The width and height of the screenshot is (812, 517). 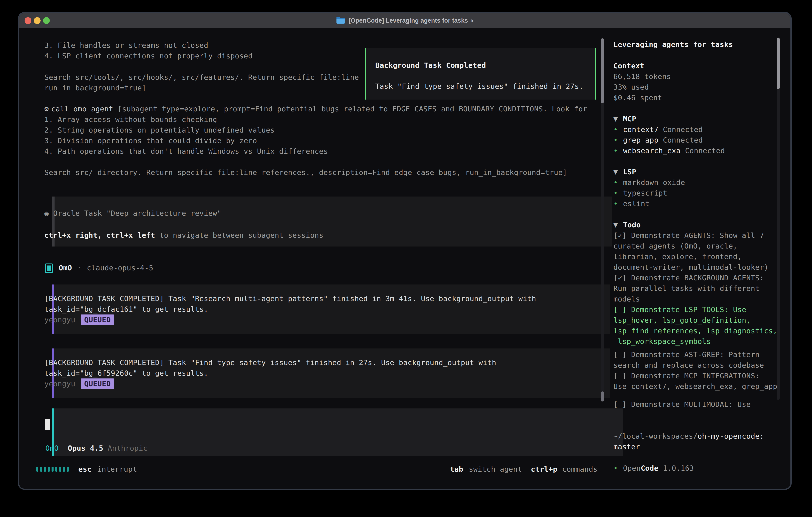 What do you see at coordinates (625, 119) in the screenshot?
I see `mcp-section-header: ▼MCP` at bounding box center [625, 119].